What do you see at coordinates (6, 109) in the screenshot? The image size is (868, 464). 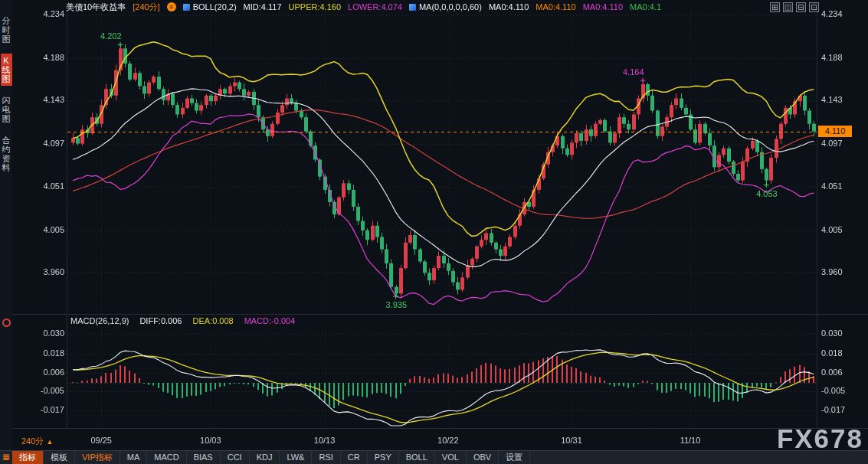 I see `sidebar-item-lightning-chart: 闪 电 图` at bounding box center [6, 109].